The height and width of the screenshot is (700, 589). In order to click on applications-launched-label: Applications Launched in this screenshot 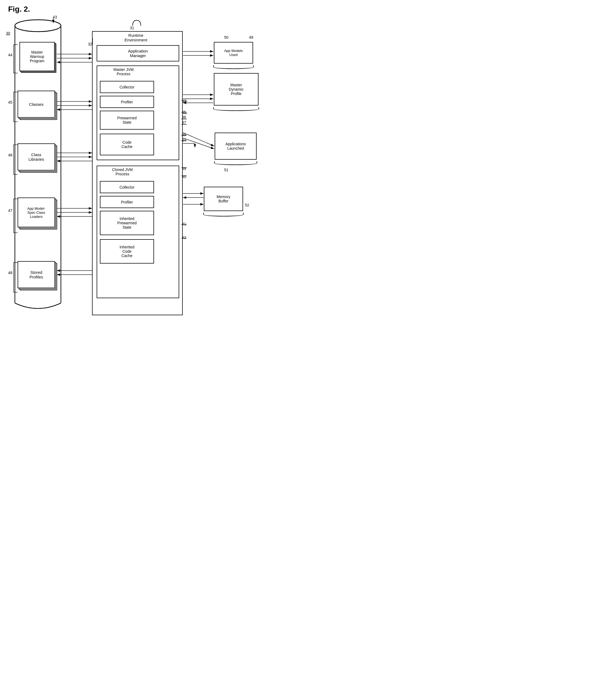, I will do `click(236, 146)`.